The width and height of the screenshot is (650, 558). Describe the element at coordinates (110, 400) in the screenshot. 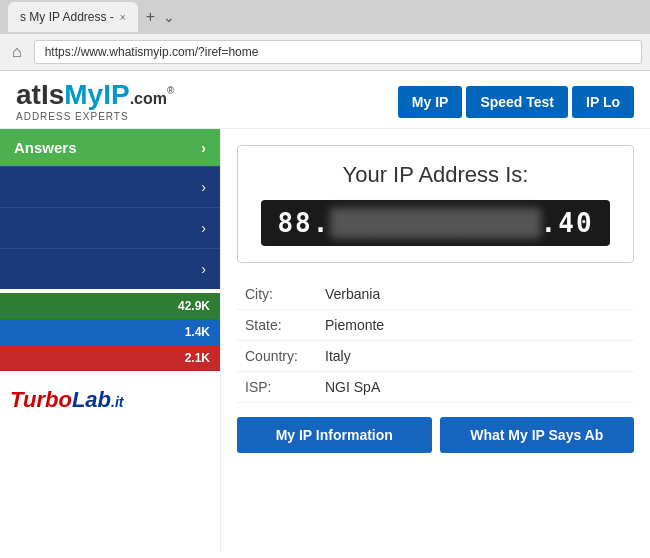

I see `turbolab-logo-area: TurboLab.it` at that location.